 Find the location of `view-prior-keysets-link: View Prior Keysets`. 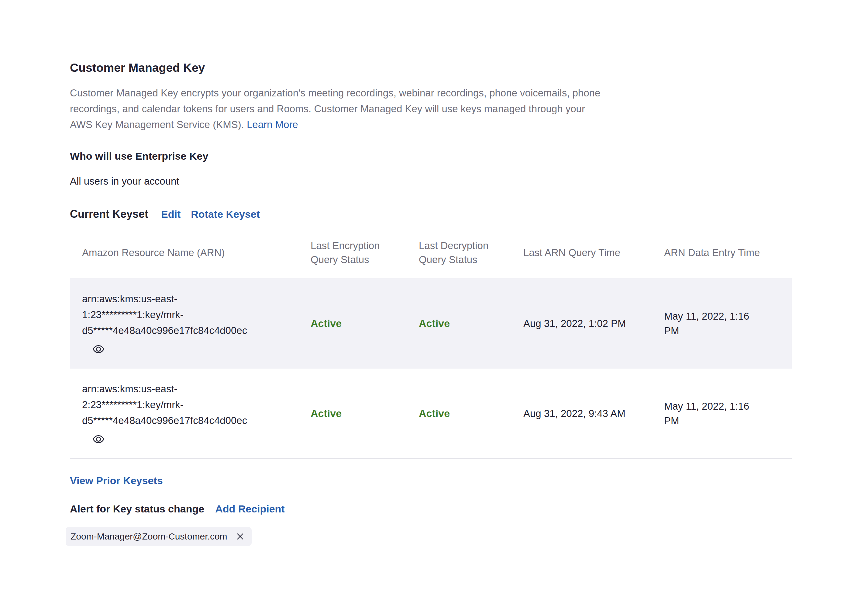

view-prior-keysets-link: View Prior Keysets is located at coordinates (117, 481).